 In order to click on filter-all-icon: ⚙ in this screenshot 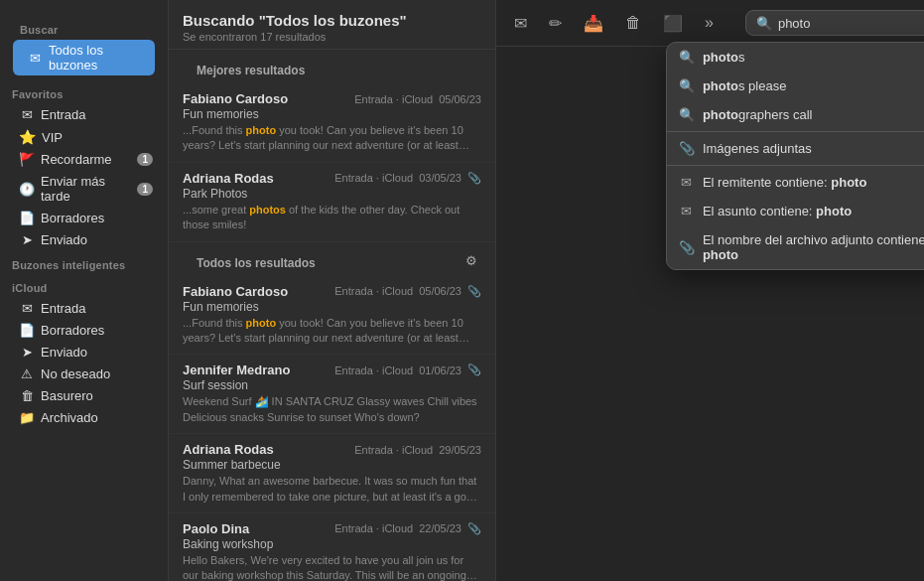, I will do `click(471, 260)`.